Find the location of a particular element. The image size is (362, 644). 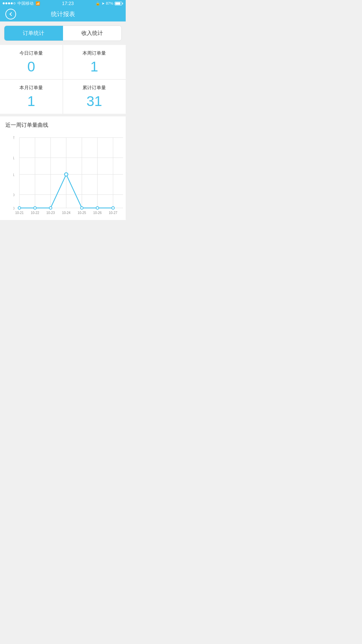

tab-income: 收入统计 is located at coordinates (93, 33).